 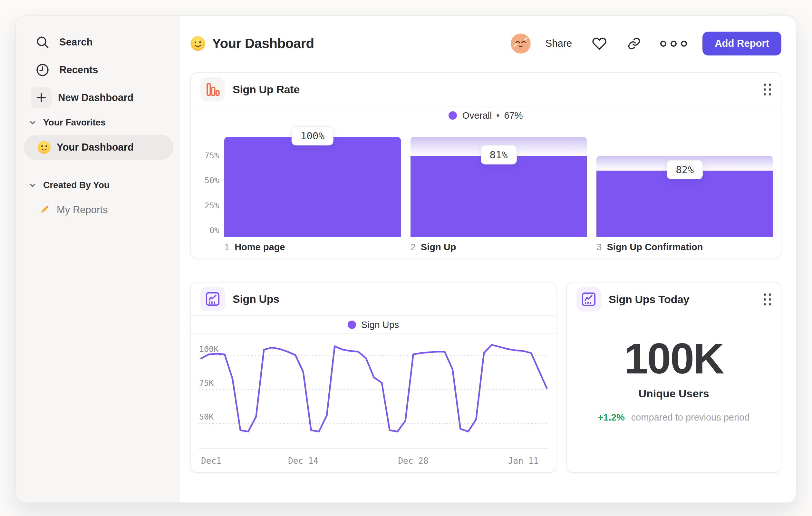 What do you see at coordinates (256, 299) in the screenshot?
I see `card-title: Sign Ups` at bounding box center [256, 299].